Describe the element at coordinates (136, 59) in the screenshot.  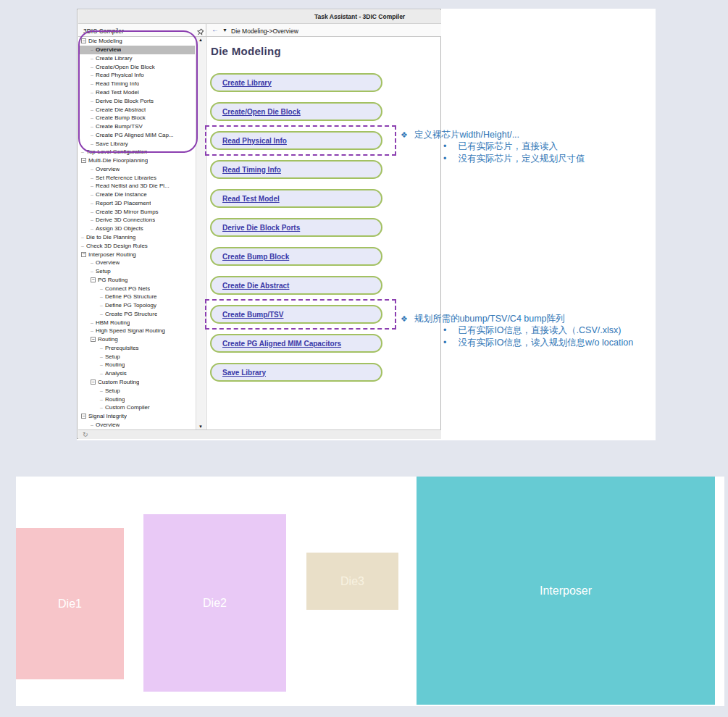
I see `tree-item: –Create Library` at that location.